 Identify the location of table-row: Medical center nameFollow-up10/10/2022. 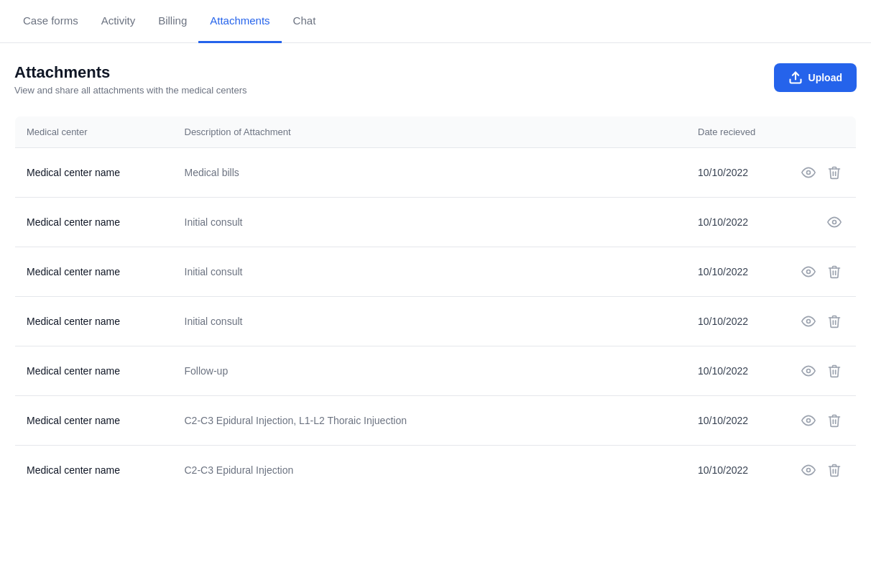
(436, 371).